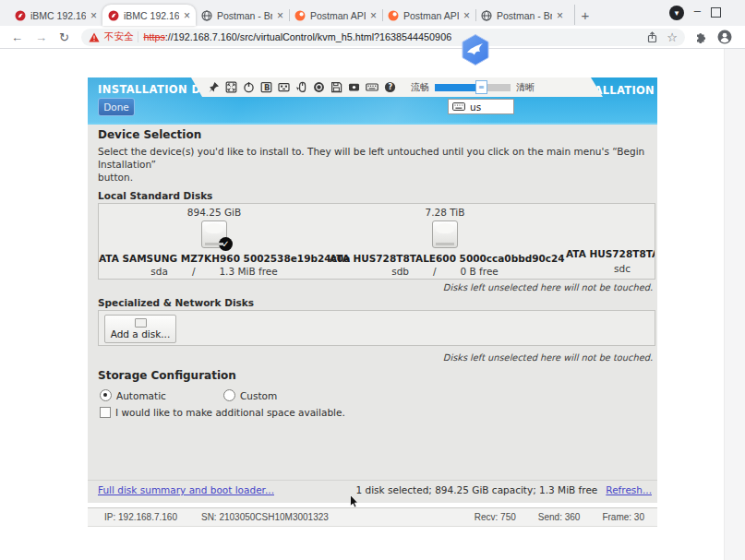 The width and height of the screenshot is (745, 560). Describe the element at coordinates (65, 37) in the screenshot. I see `reload-button: ↻` at that location.